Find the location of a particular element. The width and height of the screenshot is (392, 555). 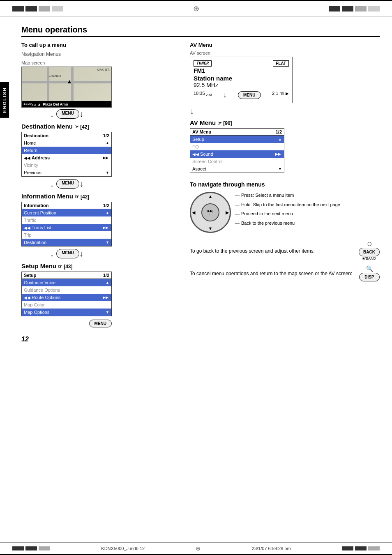

skip-icon-2: ▶▶ is located at coordinates (106, 228).